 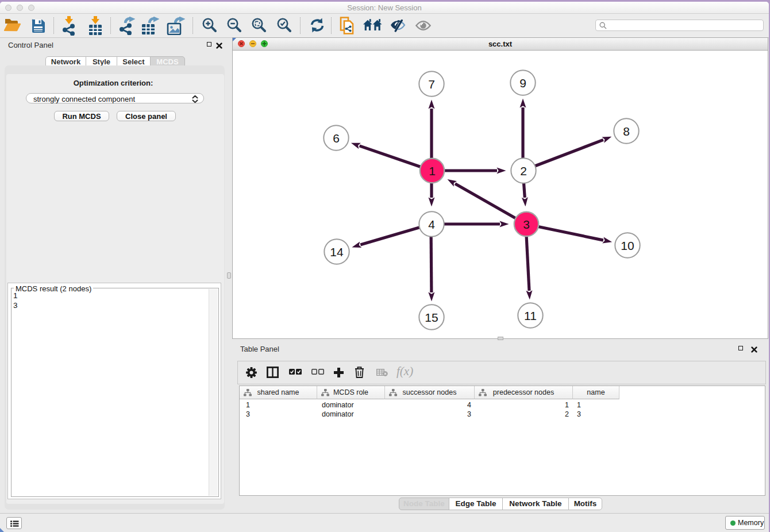 What do you see at coordinates (432, 224) in the screenshot?
I see `svg-text: 4` at bounding box center [432, 224].